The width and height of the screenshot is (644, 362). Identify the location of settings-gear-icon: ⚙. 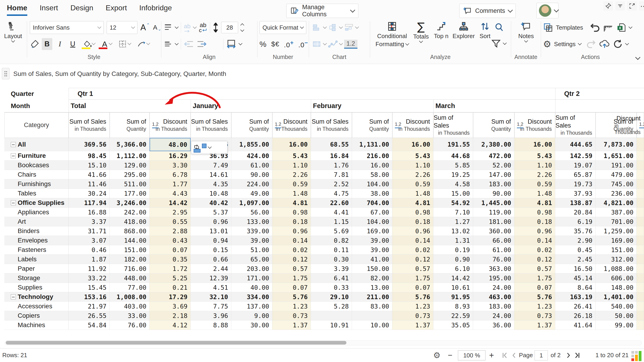
(547, 44).